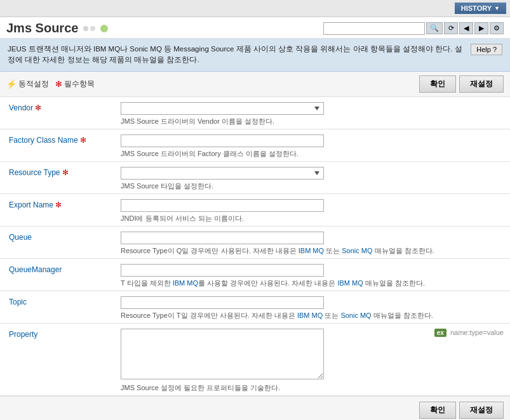  What do you see at coordinates (315, 210) in the screenshot?
I see `export-name-content: JNDI에 등록되어 서비스 되는 이름이다.` at bounding box center [315, 210].